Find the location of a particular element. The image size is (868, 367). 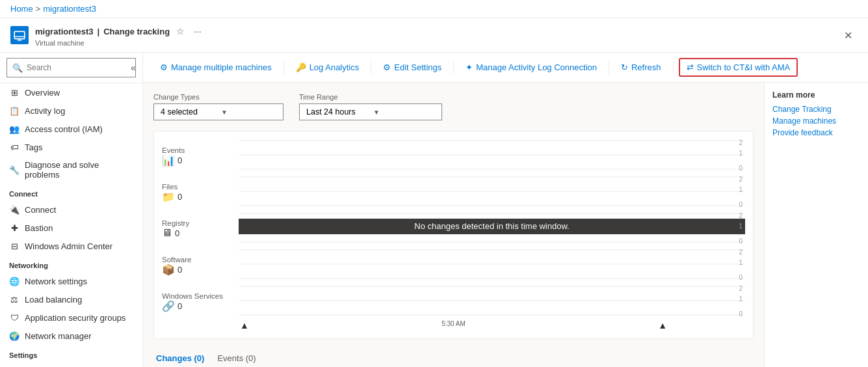

chart-x-label: 5:30 AM is located at coordinates (454, 325).